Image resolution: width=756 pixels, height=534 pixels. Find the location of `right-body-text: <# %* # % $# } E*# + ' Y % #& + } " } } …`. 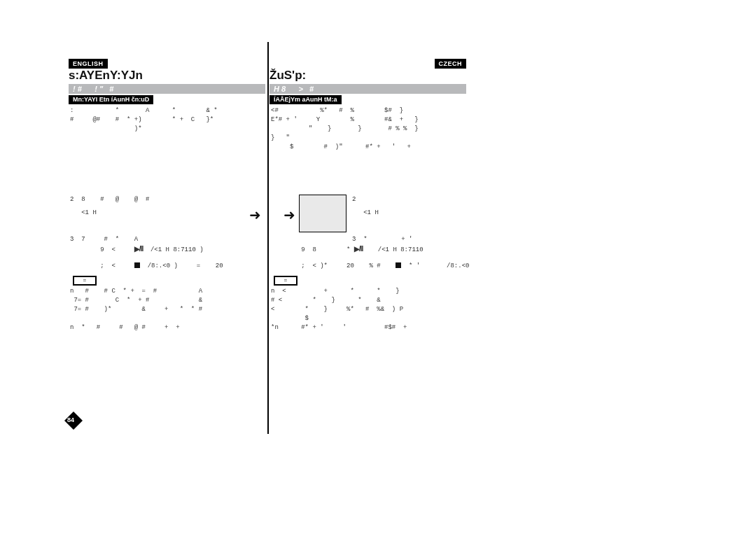

right-body-text: <# %* # % $# } E*# + ' Y % #& + } " } } … is located at coordinates (368, 129).